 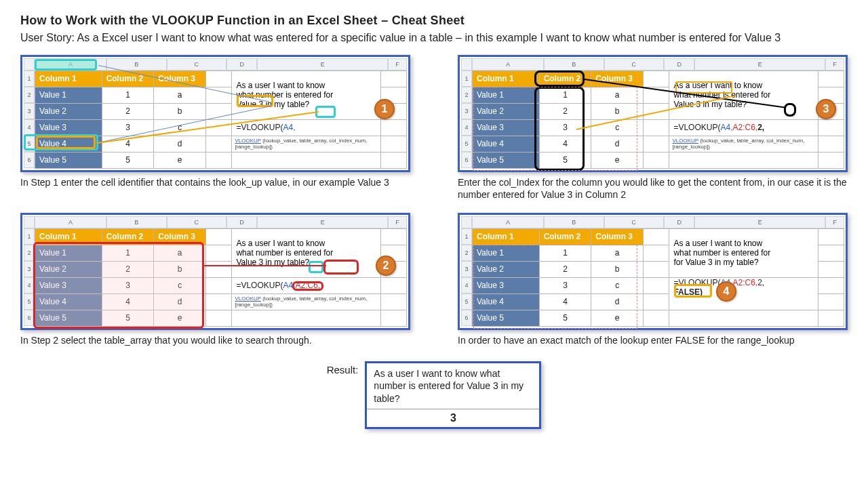 What do you see at coordinates (384, 109) in the screenshot?
I see `step-badge-1: 1` at bounding box center [384, 109].